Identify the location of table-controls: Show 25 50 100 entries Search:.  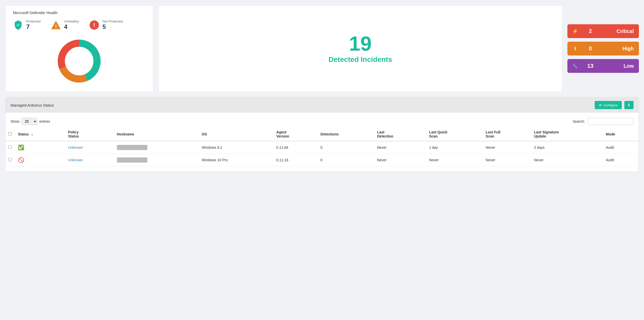
(322, 120).